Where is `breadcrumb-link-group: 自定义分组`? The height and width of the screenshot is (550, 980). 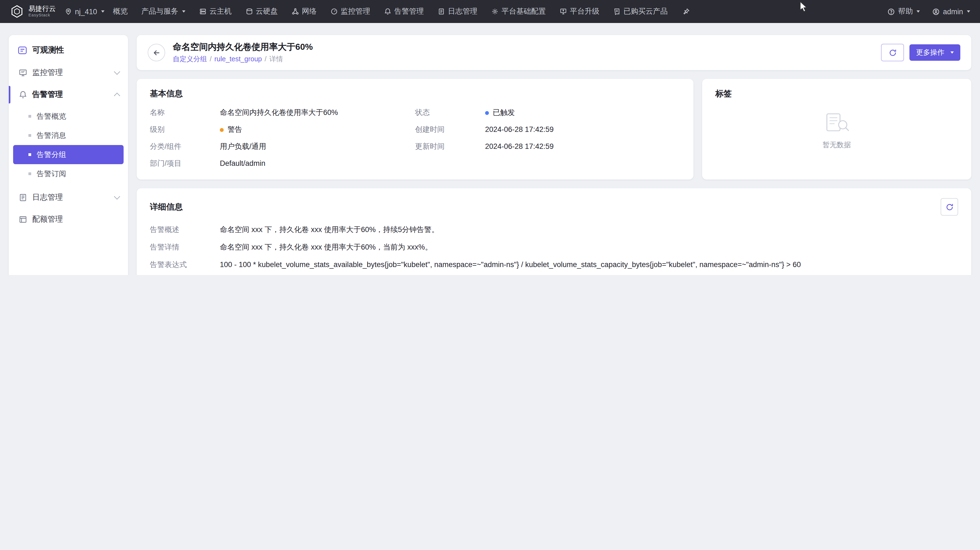 breadcrumb-link-group: 自定义分组 is located at coordinates (190, 59).